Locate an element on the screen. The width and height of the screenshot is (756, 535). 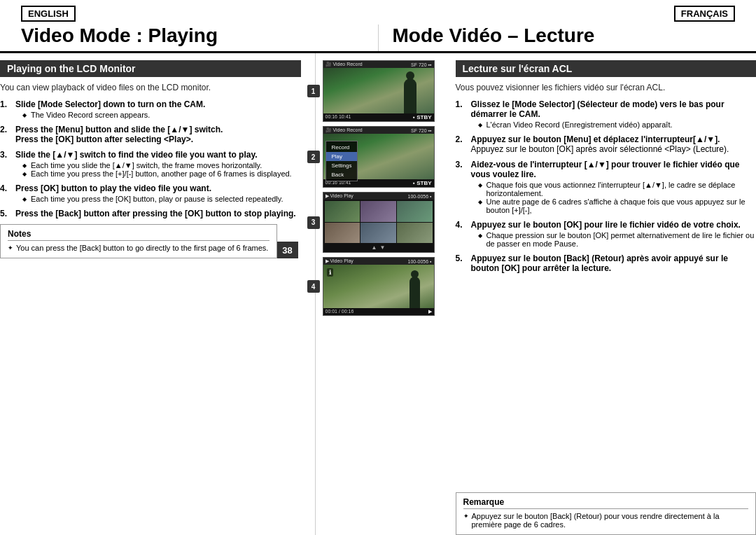
step-sub-item: Each time you press the [+]/[-] button, … is located at coordinates (162, 174).